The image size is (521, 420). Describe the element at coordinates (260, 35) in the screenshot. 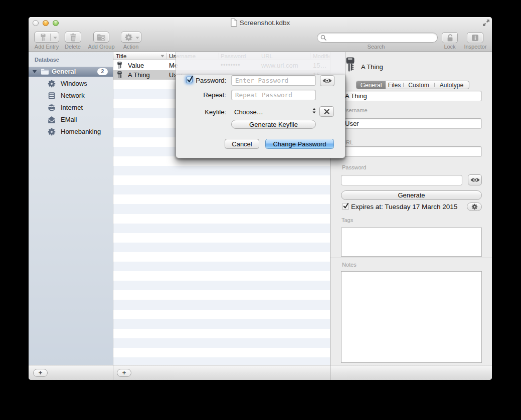

I see `window-header: Screenshot.kdbx` at that location.